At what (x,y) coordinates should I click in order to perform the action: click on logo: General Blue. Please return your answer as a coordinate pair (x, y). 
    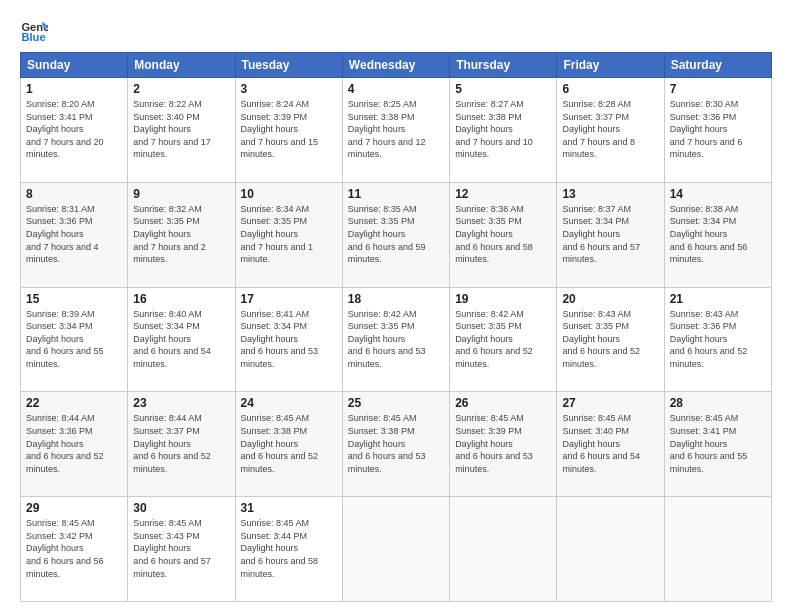
    Looking at the image, I should click on (36, 30).